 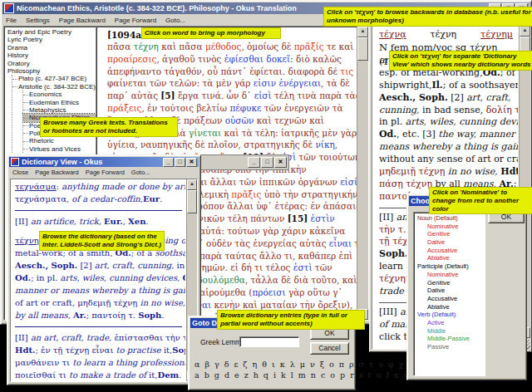 I want to click on choose-item-participle-default: Participle (Default), so click(x=449, y=267).